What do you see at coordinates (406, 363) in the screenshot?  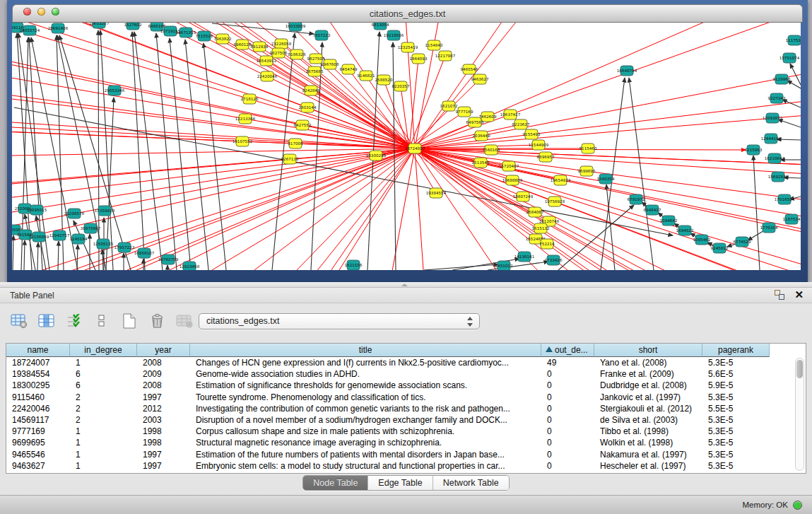 I see `table-row: 1872400712008Changes of HCN gene express…` at bounding box center [406, 363].